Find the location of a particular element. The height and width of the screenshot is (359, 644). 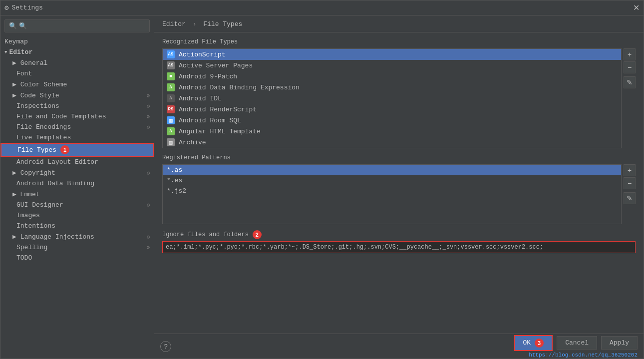

file-icon-asp: AS is located at coordinates (171, 65).